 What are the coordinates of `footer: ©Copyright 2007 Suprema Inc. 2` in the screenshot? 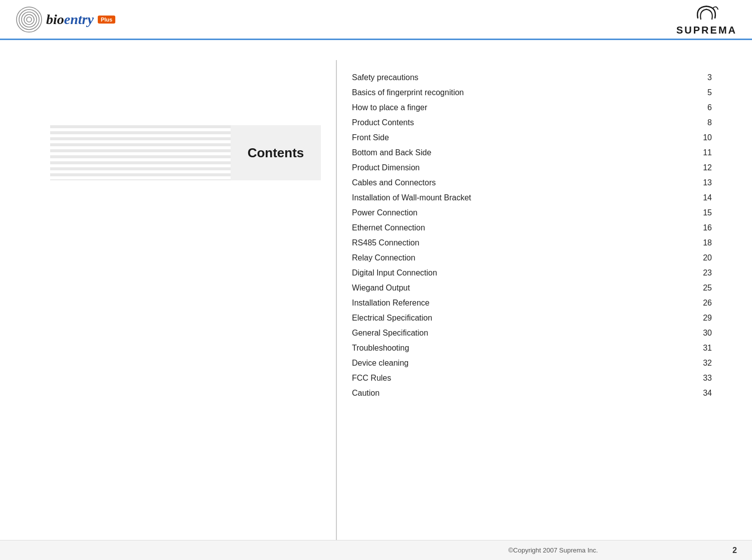 It's located at (376, 550).